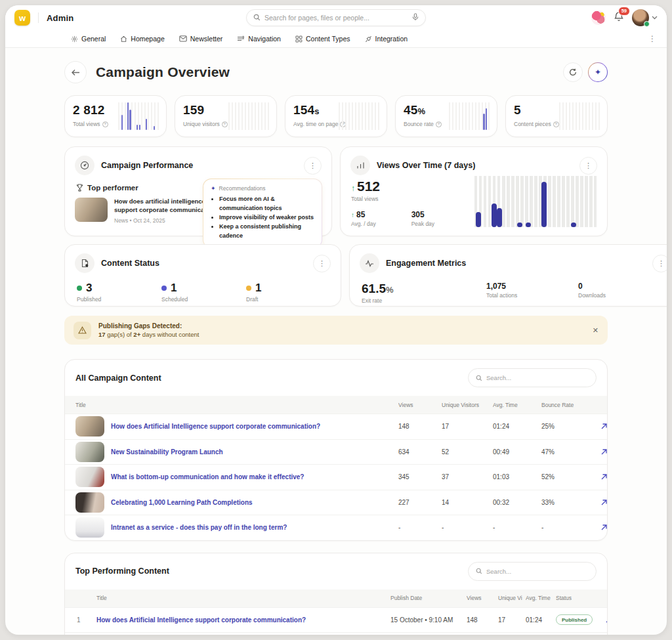  What do you see at coordinates (359, 116) in the screenshot?
I see `avg-time-sparkline-chart` at bounding box center [359, 116].